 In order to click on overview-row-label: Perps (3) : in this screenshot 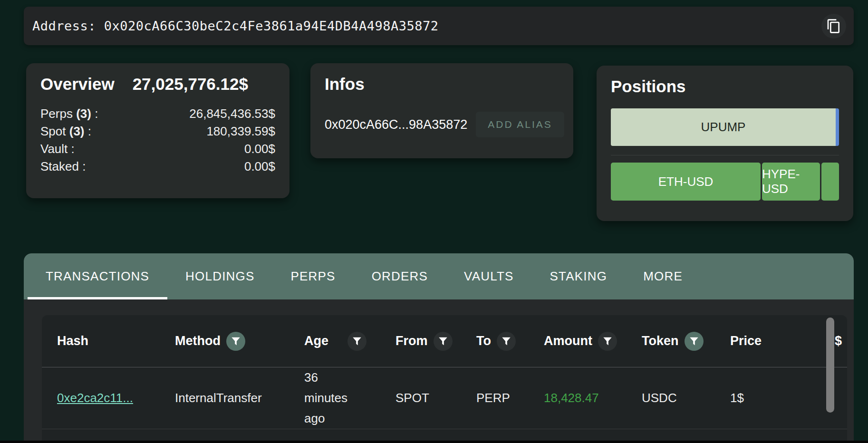, I will do `click(69, 114)`.